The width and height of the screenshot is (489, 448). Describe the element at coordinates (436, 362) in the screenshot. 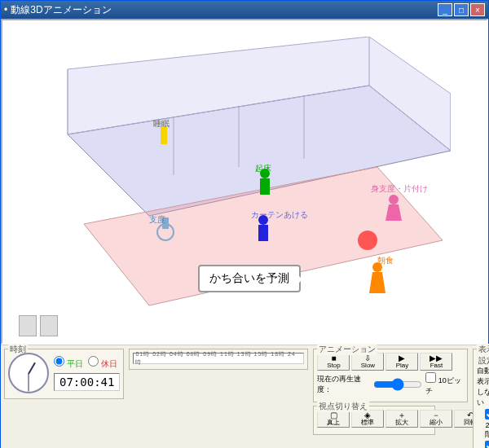

I see `fast-button: ▶▶Fast` at that location.